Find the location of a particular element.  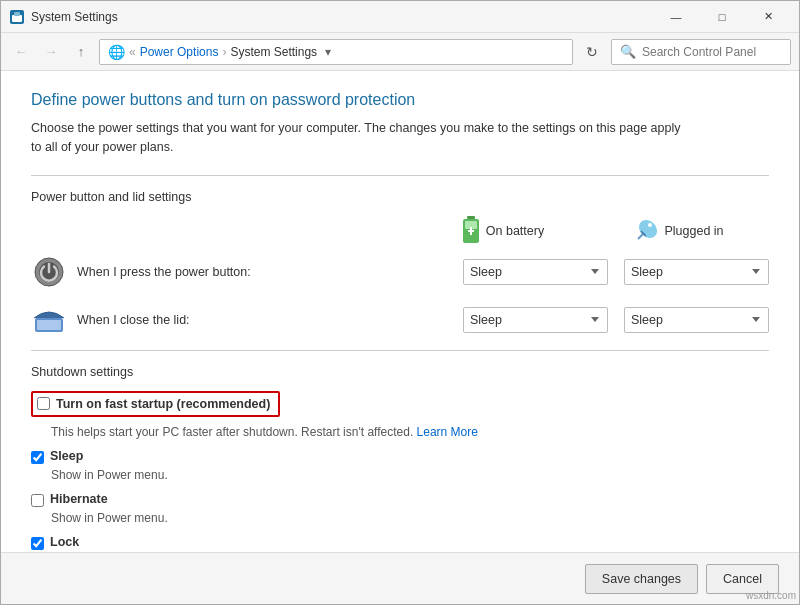

back-button: ← is located at coordinates (21, 52).